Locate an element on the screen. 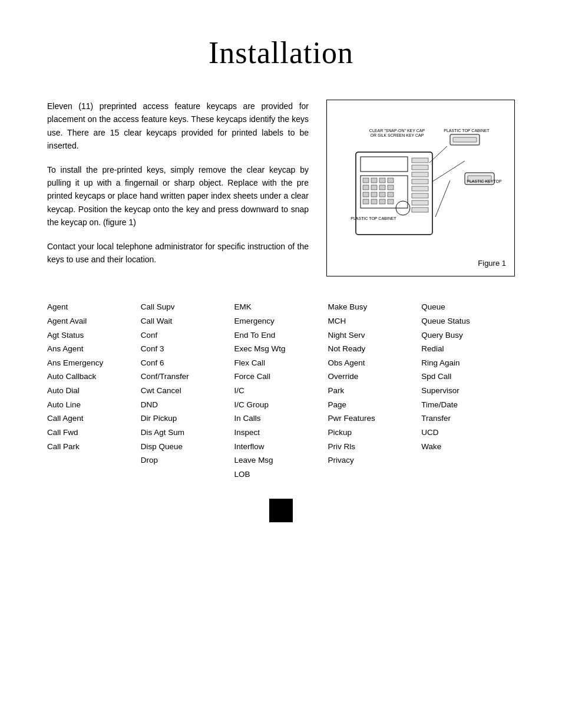 This screenshot has height=728, width=562. keycap-item: Obs Agent is located at coordinates (371, 363).